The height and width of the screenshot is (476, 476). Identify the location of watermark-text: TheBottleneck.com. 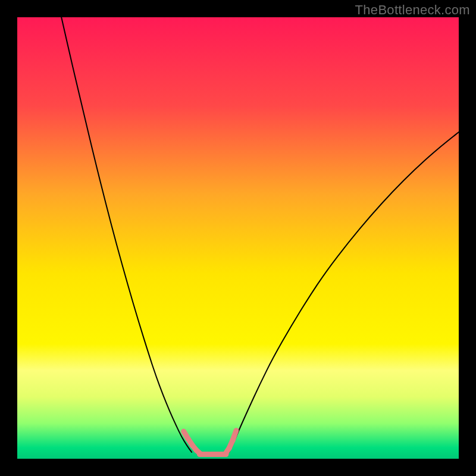
(413, 10).